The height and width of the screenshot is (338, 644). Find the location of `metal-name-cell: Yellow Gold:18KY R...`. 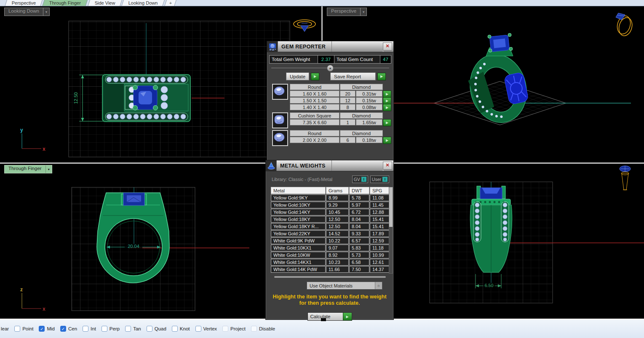

metal-name-cell: Yellow Gold:18KY R... is located at coordinates (298, 226).